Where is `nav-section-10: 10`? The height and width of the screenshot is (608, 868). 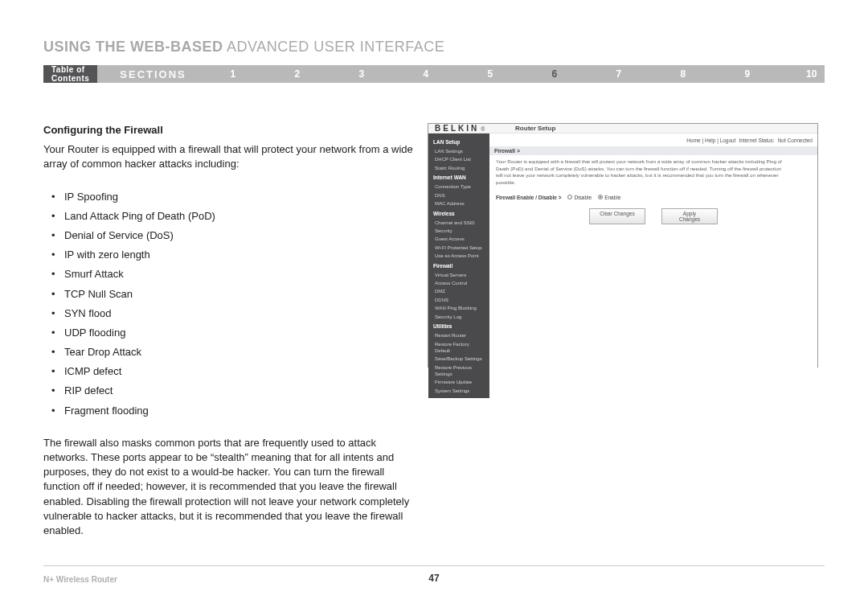
nav-section-10: 10 is located at coordinates (812, 74).